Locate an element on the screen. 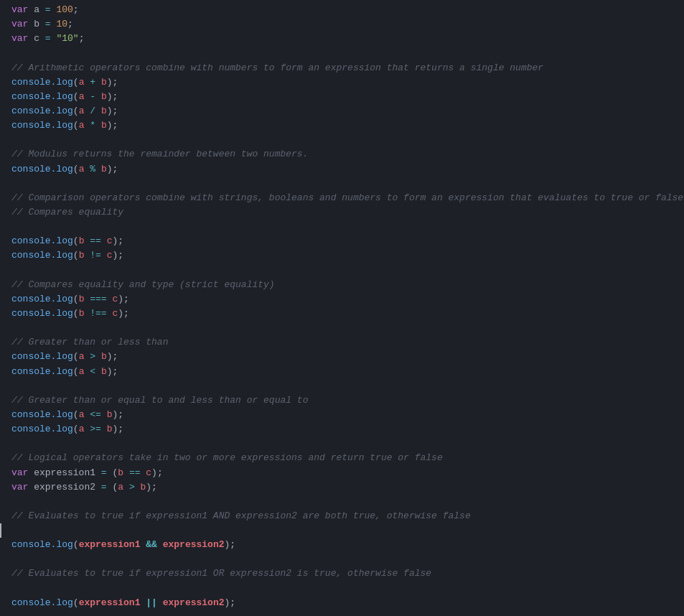 The width and height of the screenshot is (684, 616). token-comment: // Comparison operators combine with str… is located at coordinates (347, 198).